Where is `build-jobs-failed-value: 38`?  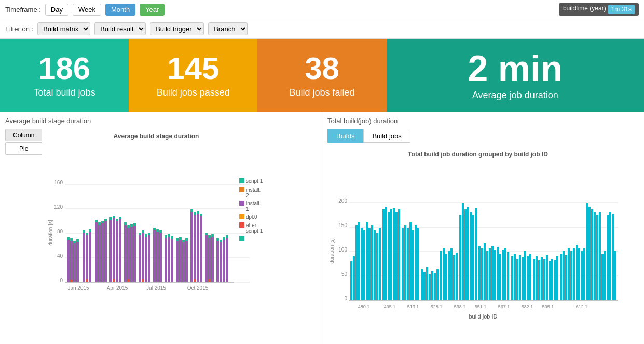
build-jobs-failed-value: 38 is located at coordinates (322, 69).